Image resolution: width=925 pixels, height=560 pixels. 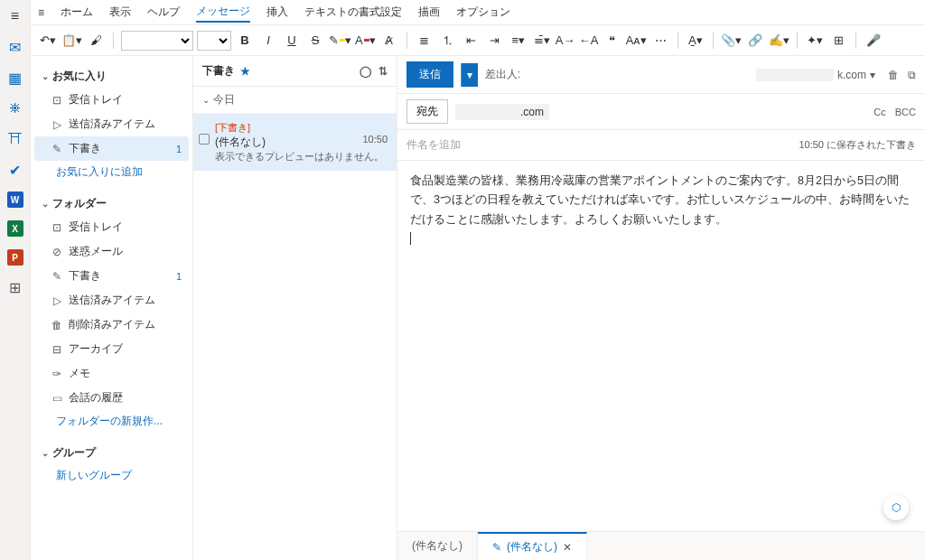 I want to click on nav-drafts: ✎下書き1, so click(x=112, y=276).